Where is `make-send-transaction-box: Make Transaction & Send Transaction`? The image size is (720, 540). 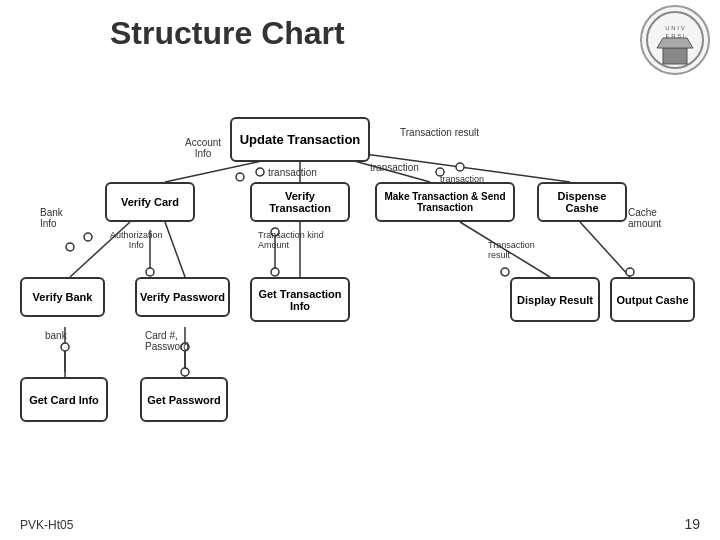
make-send-transaction-box: Make Transaction & Send Transaction is located at coordinates (445, 202).